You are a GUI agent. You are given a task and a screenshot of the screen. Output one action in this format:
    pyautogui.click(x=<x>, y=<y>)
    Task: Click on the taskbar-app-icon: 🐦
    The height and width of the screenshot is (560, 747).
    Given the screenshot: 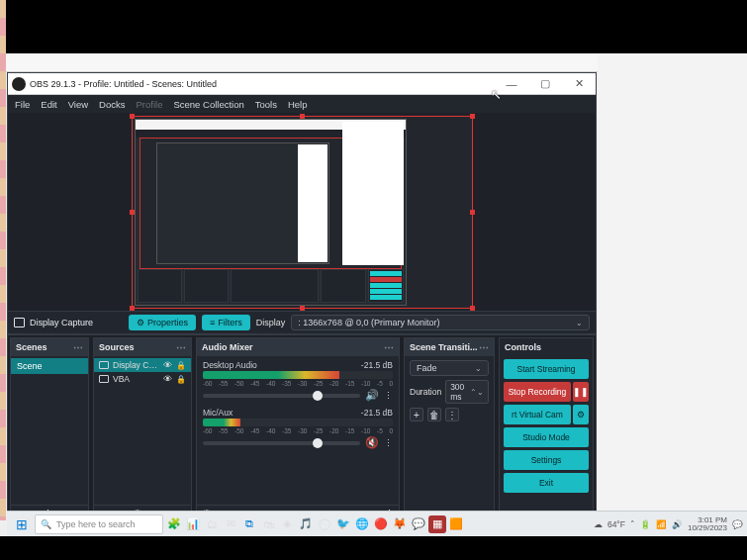 What is the action you would take?
    pyautogui.click(x=343, y=524)
    